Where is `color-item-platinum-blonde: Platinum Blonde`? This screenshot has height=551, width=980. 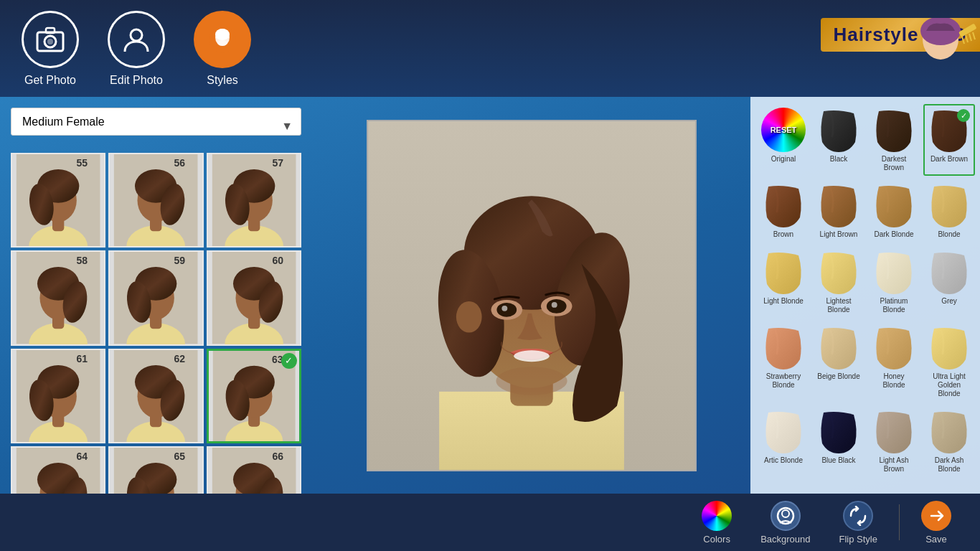 color-item-platinum-blonde: Platinum Blonde is located at coordinates (894, 282).